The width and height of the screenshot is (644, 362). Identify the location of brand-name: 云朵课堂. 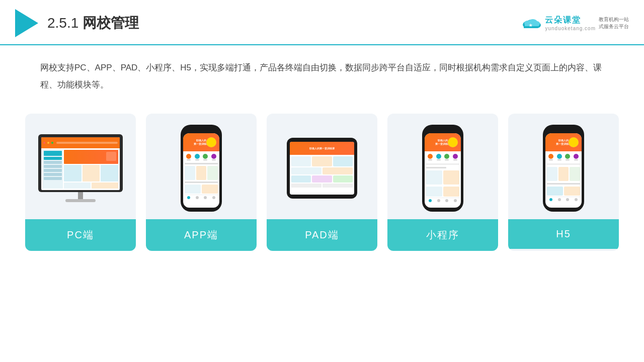
(571, 20).